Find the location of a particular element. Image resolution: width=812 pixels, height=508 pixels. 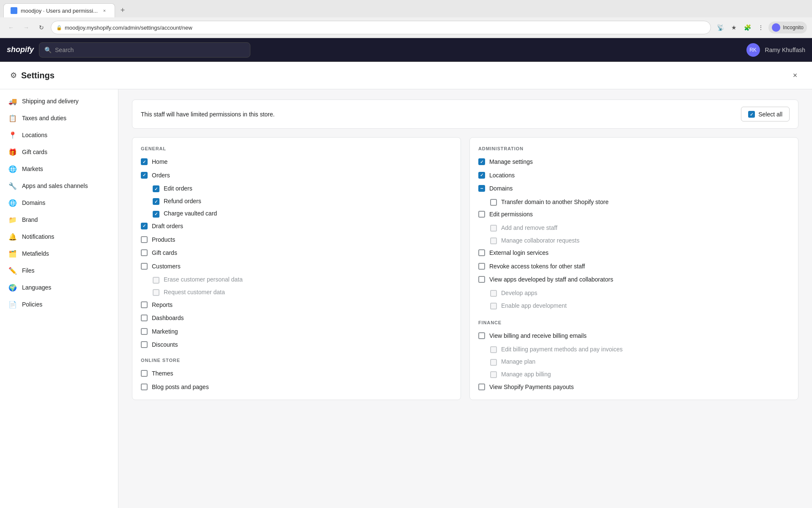

charge-vaulted-label: Charge vaulted card is located at coordinates (190, 214).